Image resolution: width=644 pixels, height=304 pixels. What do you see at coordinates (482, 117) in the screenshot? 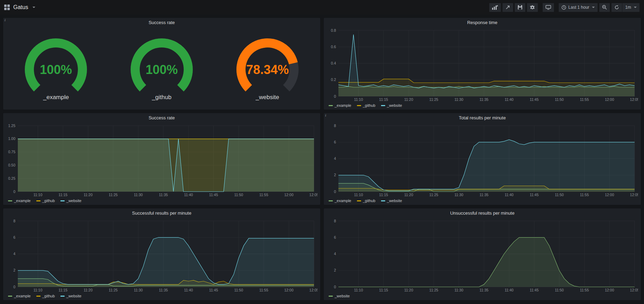
I see `panel-title: Total results per minute` at bounding box center [482, 117].